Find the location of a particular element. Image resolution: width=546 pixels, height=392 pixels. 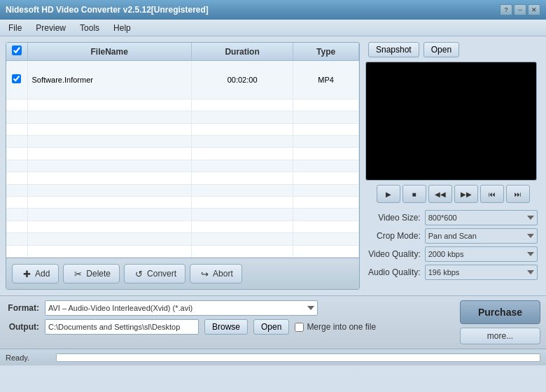

abort-icon: ↪ is located at coordinates (204, 274).